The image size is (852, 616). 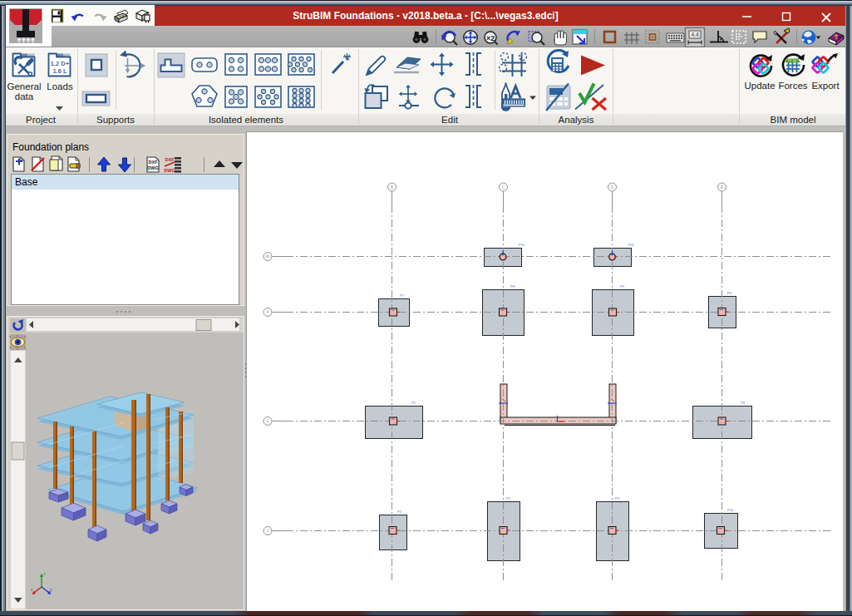 I want to click on svg-text: 4, so click(x=268, y=313).